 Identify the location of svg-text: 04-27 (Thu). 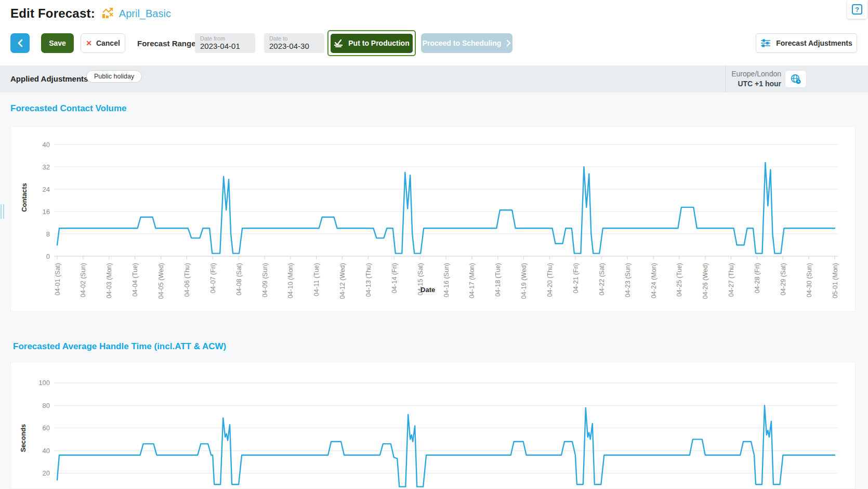
(731, 280).